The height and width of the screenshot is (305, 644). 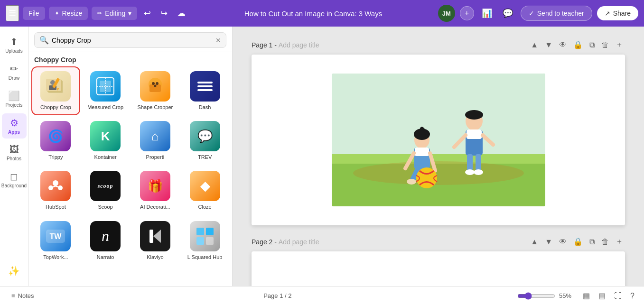 What do you see at coordinates (602, 296) in the screenshot?
I see `list-view-button: ▤` at bounding box center [602, 296].